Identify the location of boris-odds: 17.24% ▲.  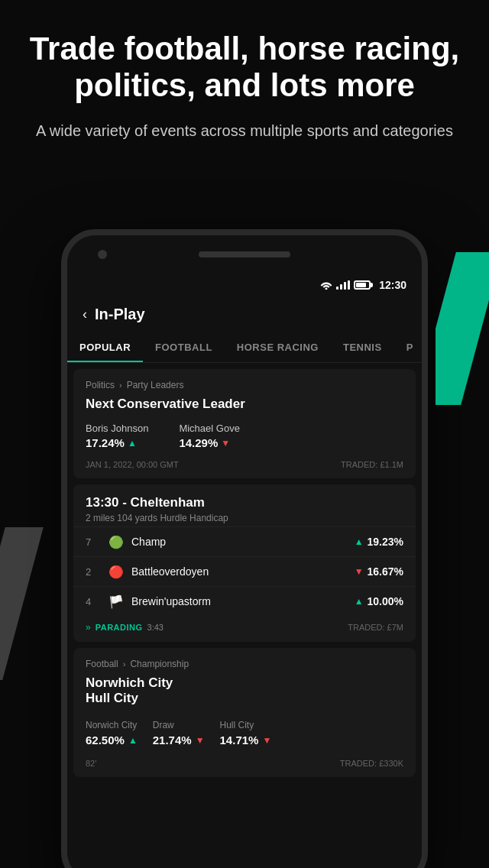
(117, 443).